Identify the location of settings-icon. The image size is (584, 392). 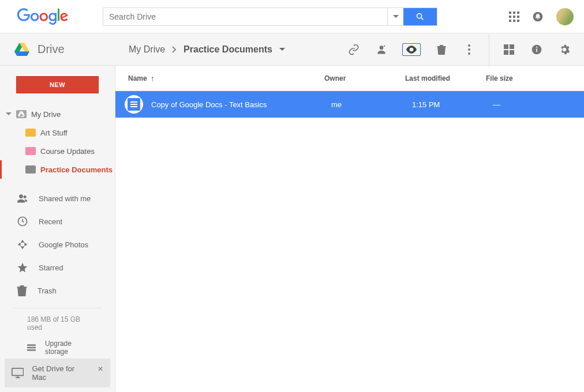
(564, 50).